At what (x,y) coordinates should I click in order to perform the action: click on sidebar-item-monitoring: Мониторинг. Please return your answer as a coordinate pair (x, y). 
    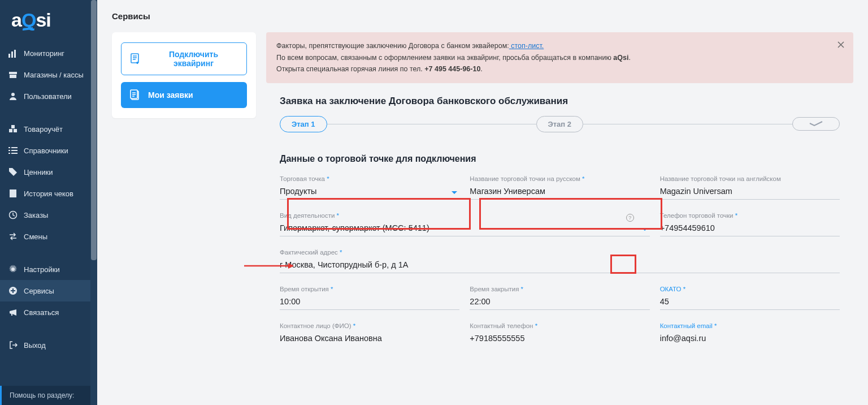
    Looking at the image, I should click on (49, 53).